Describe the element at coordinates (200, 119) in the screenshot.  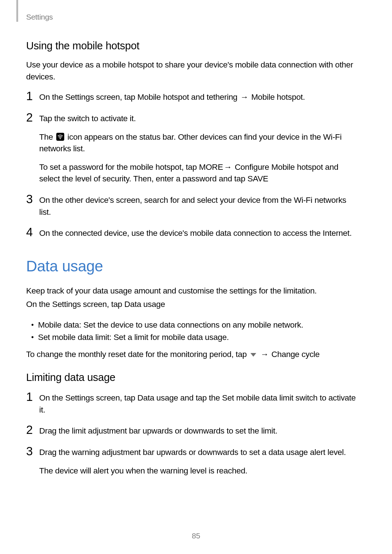
I see `step-text: Tap the switch to activate it.` at that location.